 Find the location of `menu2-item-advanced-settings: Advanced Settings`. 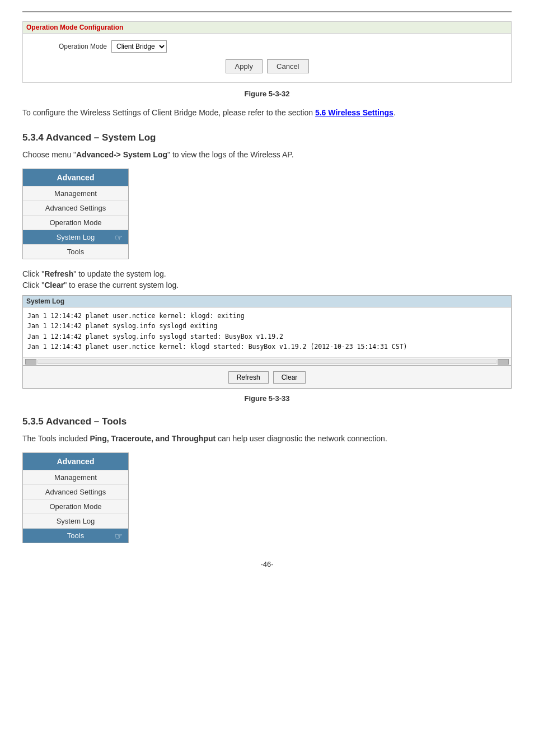

menu2-item-advanced-settings: Advanced Settings is located at coordinates (76, 492).